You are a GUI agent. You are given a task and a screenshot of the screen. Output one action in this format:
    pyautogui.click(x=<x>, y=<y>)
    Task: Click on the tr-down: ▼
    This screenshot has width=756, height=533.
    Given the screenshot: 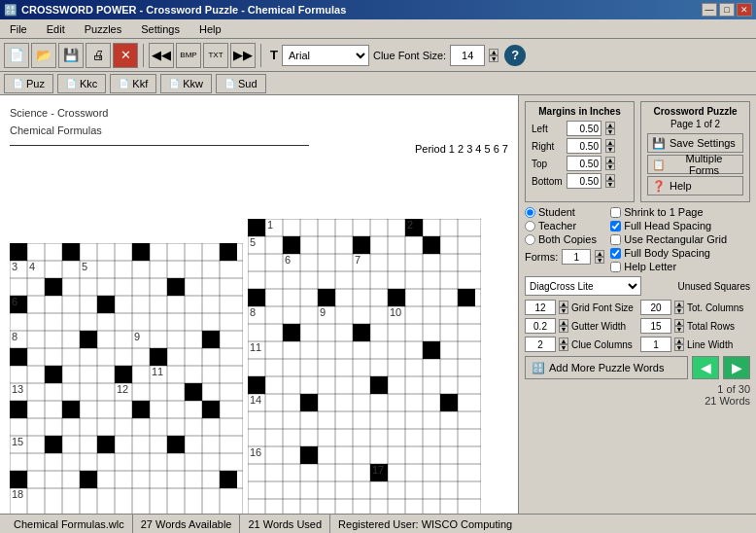 What is the action you would take?
    pyautogui.click(x=679, y=329)
    